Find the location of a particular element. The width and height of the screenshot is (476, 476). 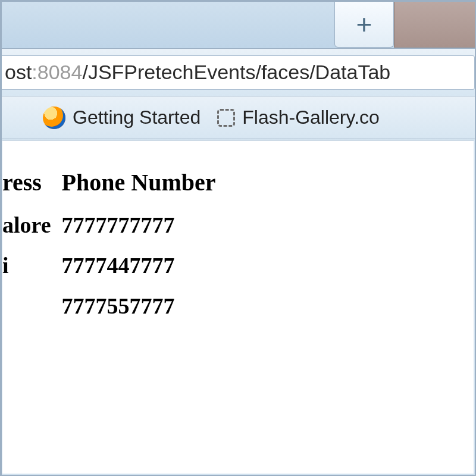

table-header-row: ress Phone Number is located at coordinates (114, 183).